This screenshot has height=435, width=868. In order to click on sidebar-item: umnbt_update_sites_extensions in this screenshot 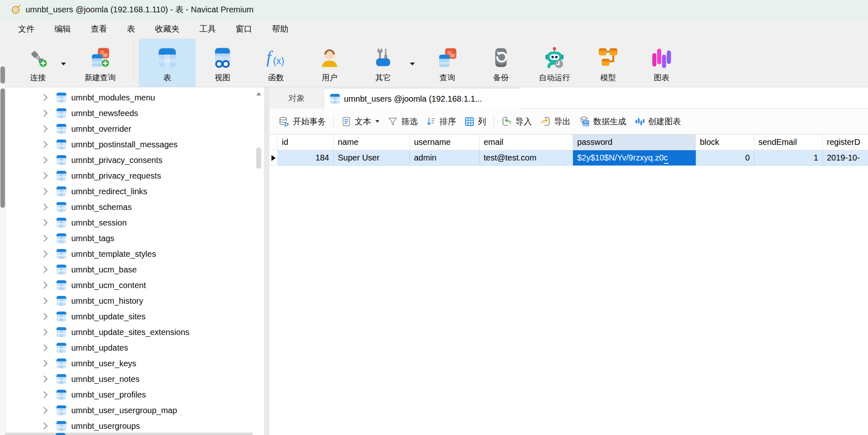, I will do `click(129, 332)`.